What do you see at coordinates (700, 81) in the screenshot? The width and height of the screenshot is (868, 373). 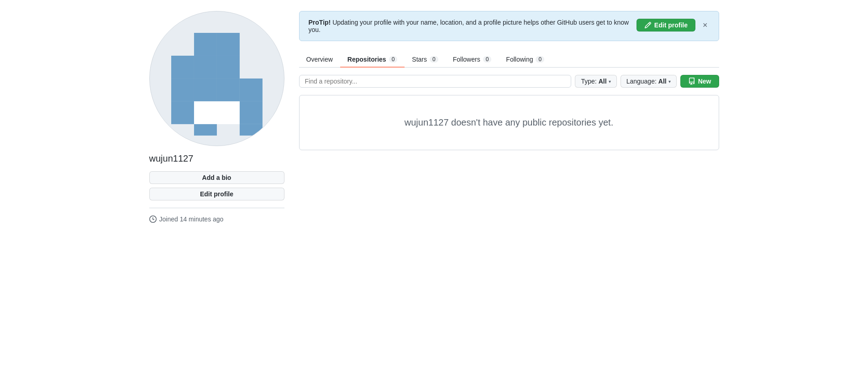 I see `new-repository-button: New` at bounding box center [700, 81].